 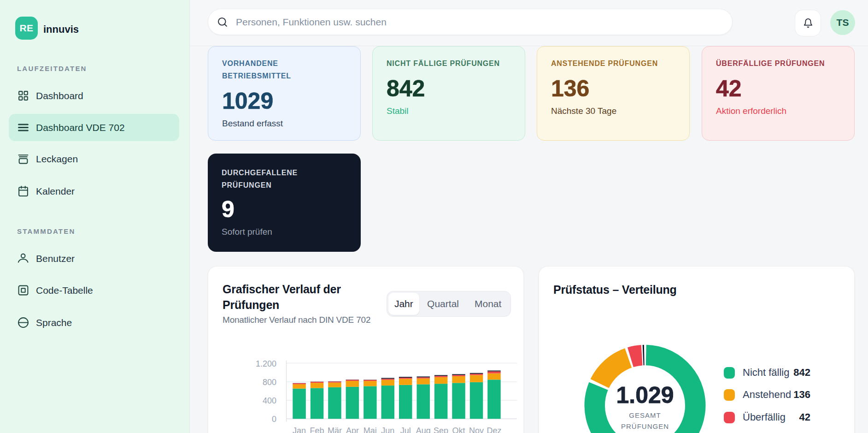 I want to click on svg-text: 800, so click(x=270, y=382).